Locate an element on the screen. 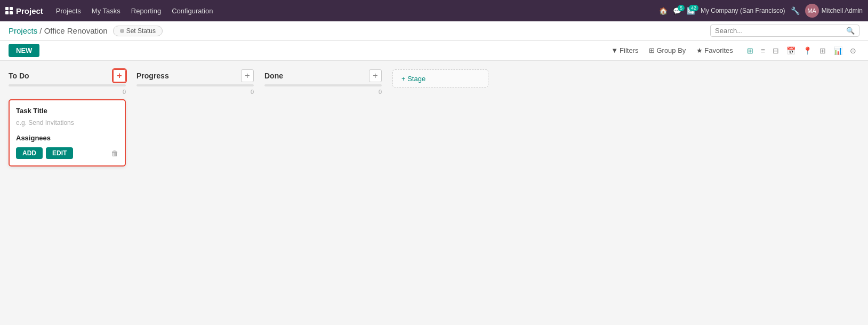 This screenshot has height=325, width=868. tools-icon: 🔧 is located at coordinates (795, 11).